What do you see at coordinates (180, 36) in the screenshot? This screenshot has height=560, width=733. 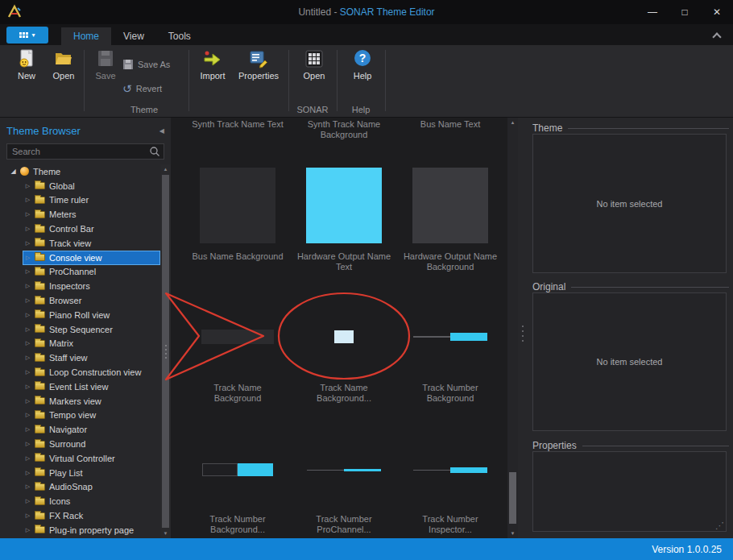 I see `tab-tools: Tools` at bounding box center [180, 36].